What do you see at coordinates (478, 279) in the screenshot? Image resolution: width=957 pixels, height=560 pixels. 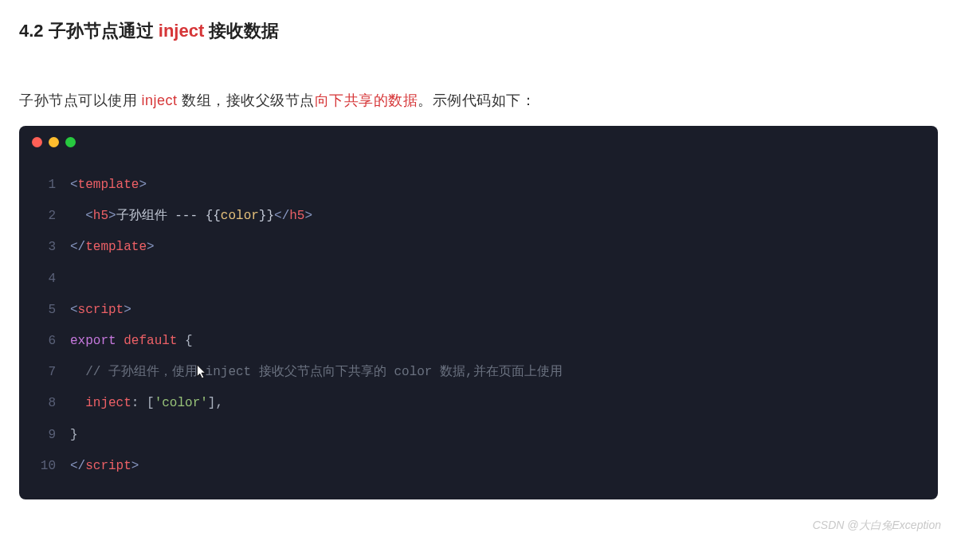 I see `code-line: 4` at bounding box center [478, 279].